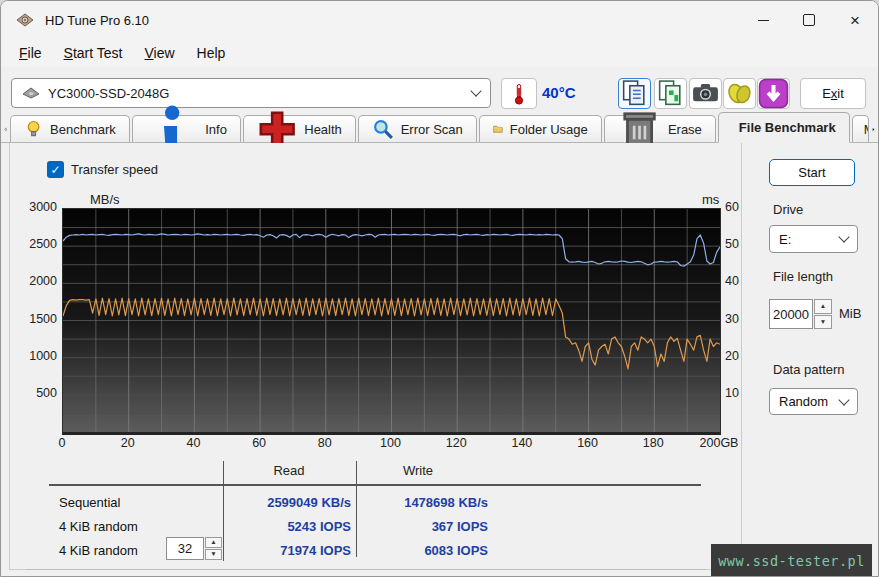 Image resolution: width=879 pixels, height=577 pixels. I want to click on minimize-button, so click(763, 20).